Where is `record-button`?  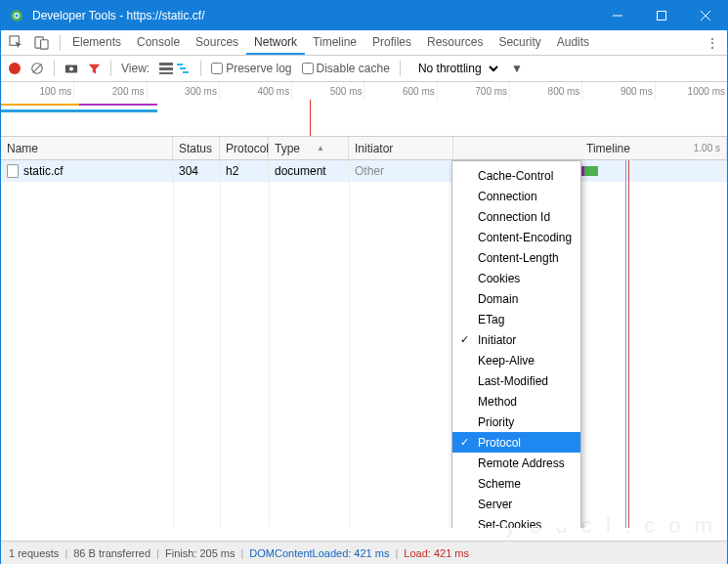 record-button is located at coordinates (15, 68).